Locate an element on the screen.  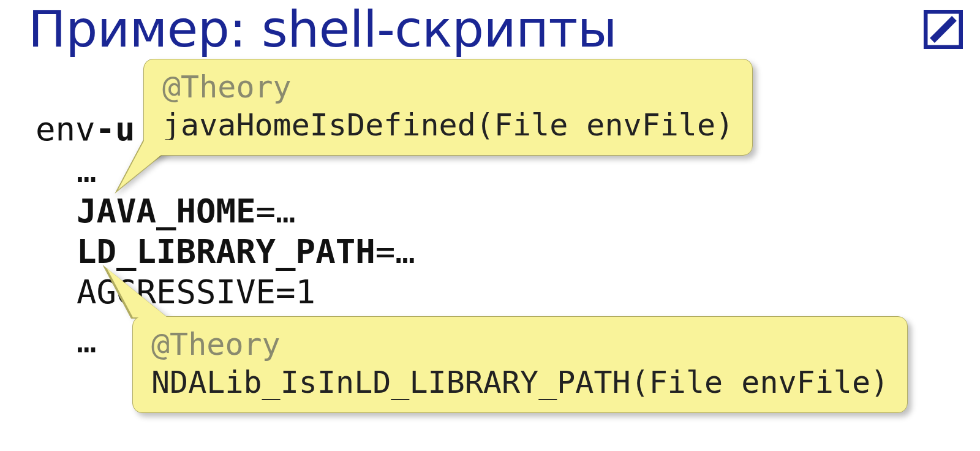
code-line-java-home: JAVA_HOME=… is located at coordinates (186, 211).